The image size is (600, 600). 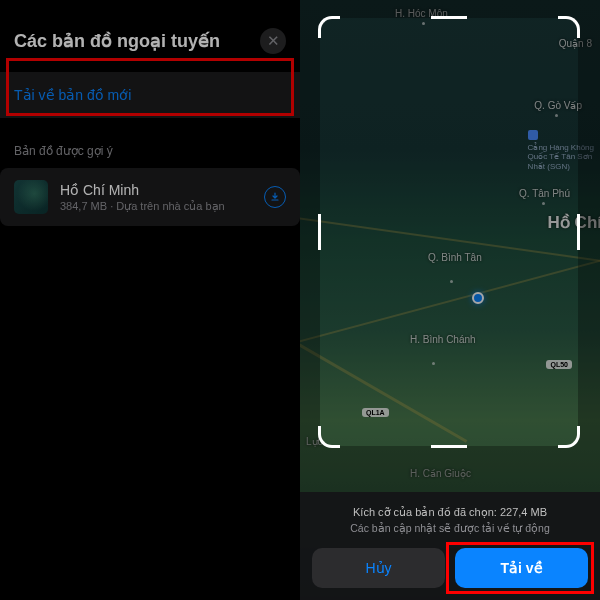 I want to click on suggested-maps-label: Bản đồ được gợi ý, so click(x=150, y=143).